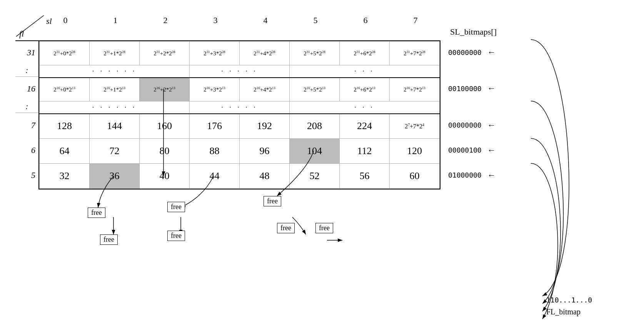  What do you see at coordinates (240, 151) in the screenshot?
I see `table-row: 64 72 80 88 96 104 112 120` at bounding box center [240, 151].